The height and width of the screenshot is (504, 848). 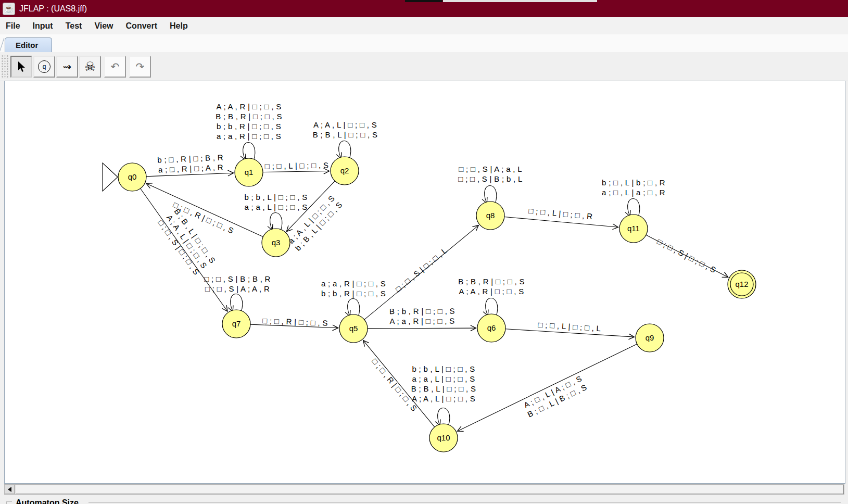 What do you see at coordinates (9, 503) in the screenshot?
I see `titled-border-corner` at bounding box center [9, 503].